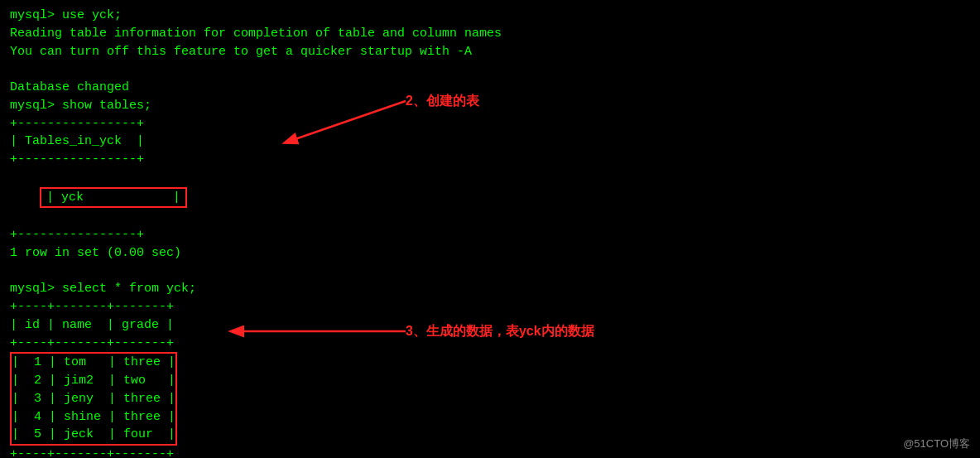 This screenshot has width=980, height=458. What do you see at coordinates (490, 253) in the screenshot?
I see `row-count-1: 1 row in set (0.00 sec)` at bounding box center [490, 253].